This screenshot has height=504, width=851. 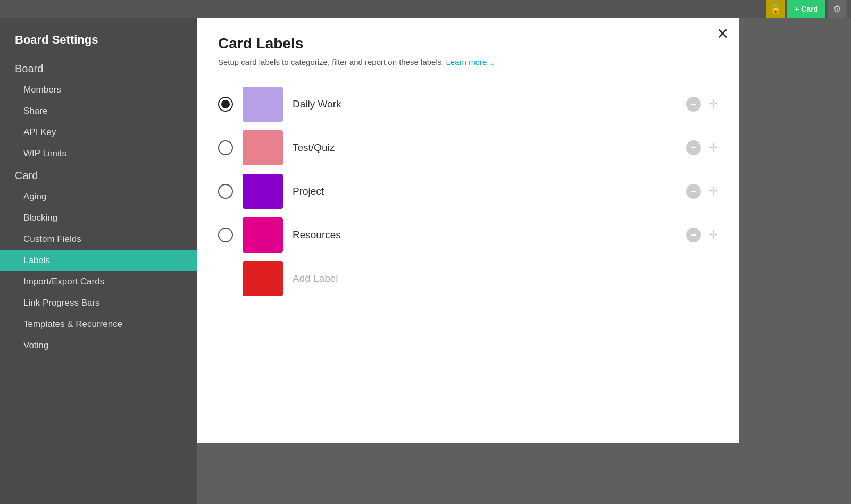 What do you see at coordinates (837, 9) in the screenshot?
I see `settings-icon: ⚙` at bounding box center [837, 9].